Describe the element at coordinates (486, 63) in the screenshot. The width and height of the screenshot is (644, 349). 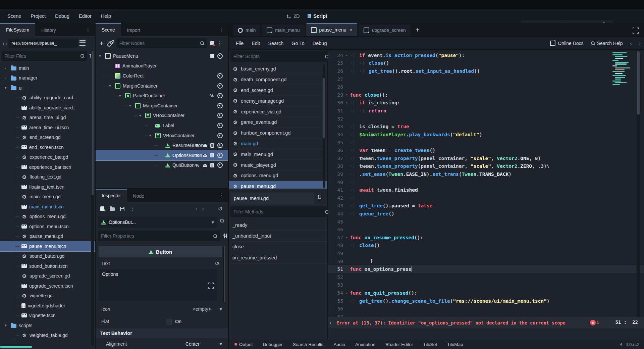
I see `code-line-25: 25›|›|close()` at that location.